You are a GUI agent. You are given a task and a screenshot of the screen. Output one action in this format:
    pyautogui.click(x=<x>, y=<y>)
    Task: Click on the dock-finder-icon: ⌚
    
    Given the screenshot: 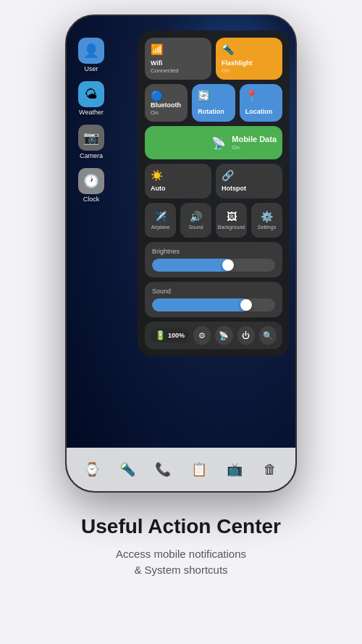 What is the action you would take?
    pyautogui.click(x=92, y=469)
    